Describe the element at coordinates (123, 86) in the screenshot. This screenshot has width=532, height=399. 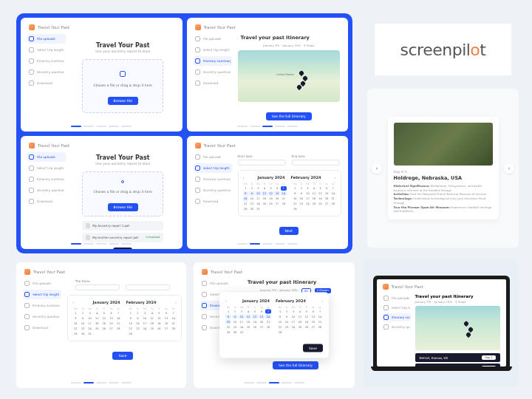
I see `file-dropzone: Choose a file or drag & drop it here Bro…` at that location.